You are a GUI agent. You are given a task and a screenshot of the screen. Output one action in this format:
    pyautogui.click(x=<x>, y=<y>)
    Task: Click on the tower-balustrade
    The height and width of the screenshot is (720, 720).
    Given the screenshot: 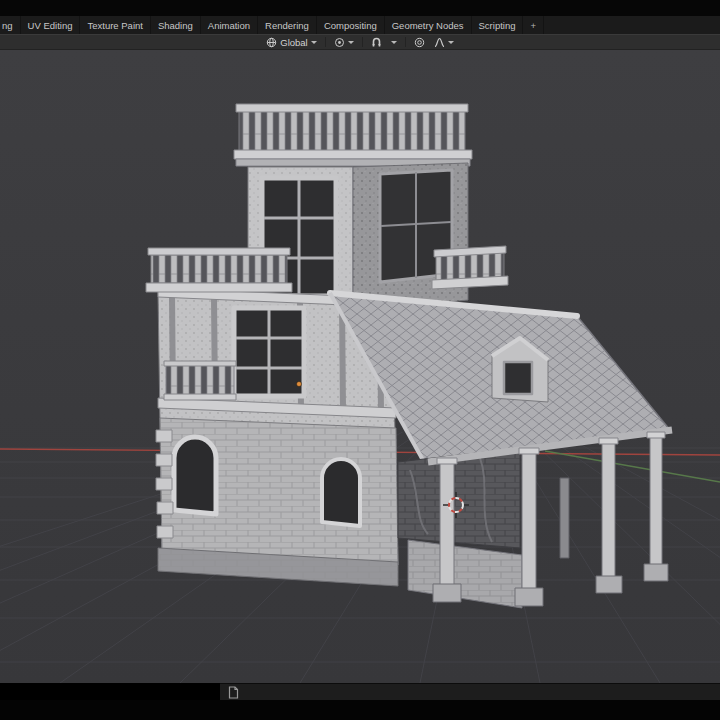 What is the action you would take?
    pyautogui.click(x=353, y=135)
    